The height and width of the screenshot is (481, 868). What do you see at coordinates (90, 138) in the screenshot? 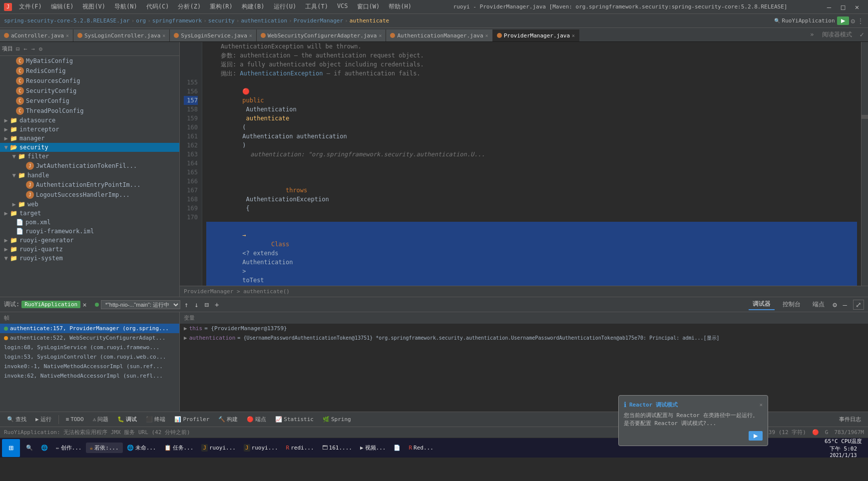
I see `tree-item-manager: ▶ 📁 manager` at bounding box center [90, 138].